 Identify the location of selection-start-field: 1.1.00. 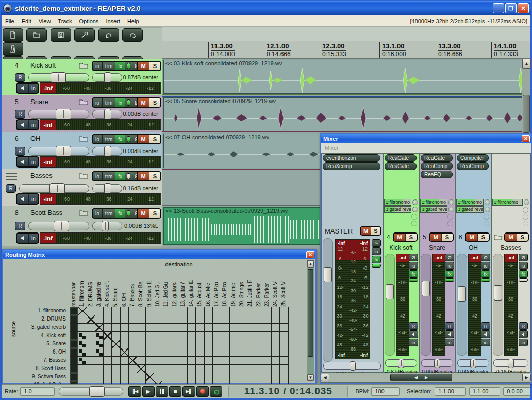
(450, 392).